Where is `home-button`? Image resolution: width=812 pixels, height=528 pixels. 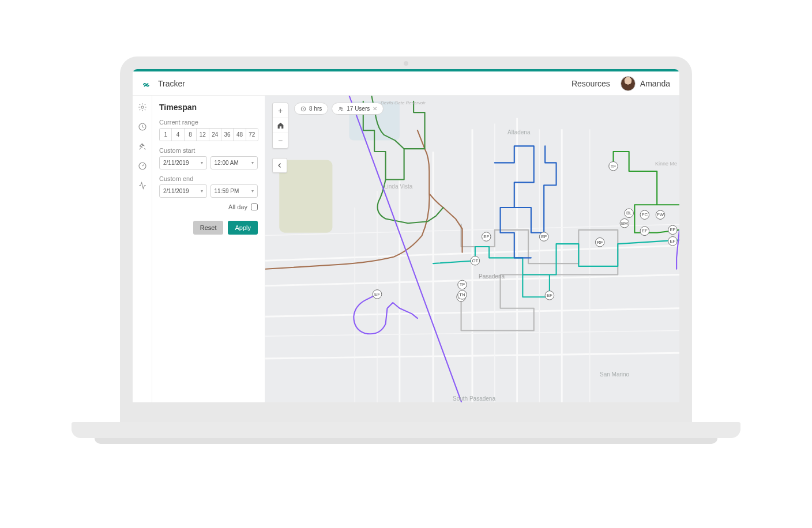 home-button is located at coordinates (280, 126).